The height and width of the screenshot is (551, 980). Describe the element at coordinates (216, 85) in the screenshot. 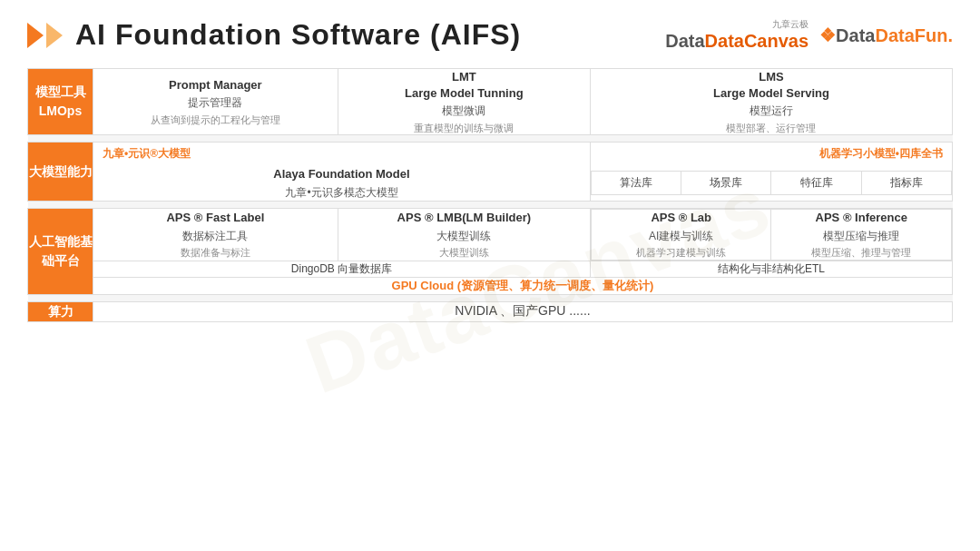

I see `prompt-manager-title: Prompt Manager` at that location.